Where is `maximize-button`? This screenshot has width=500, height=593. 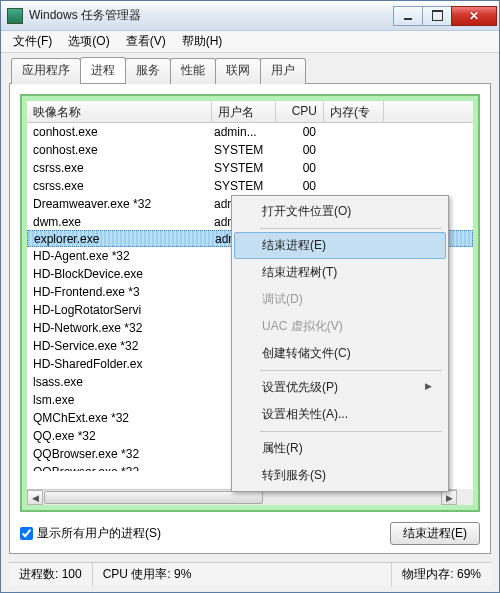 maximize-button is located at coordinates (437, 16).